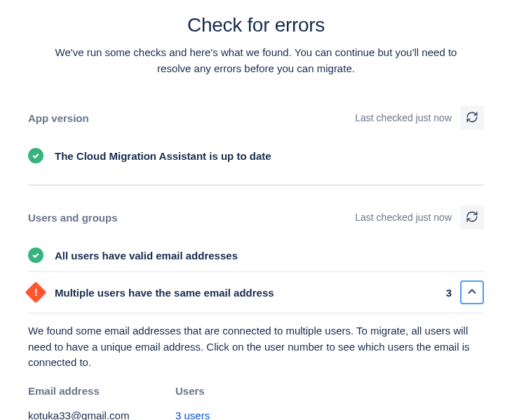 Image resolution: width=512 pixels, height=420 pixels. I want to click on expand-button, so click(472, 292).